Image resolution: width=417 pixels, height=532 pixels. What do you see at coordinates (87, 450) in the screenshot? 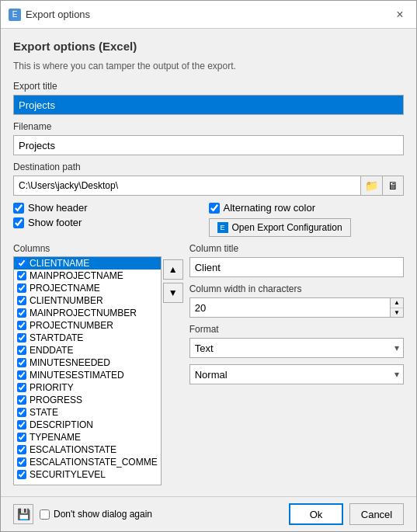
I see `list-item: ESCALATIONSTATE` at bounding box center [87, 450].